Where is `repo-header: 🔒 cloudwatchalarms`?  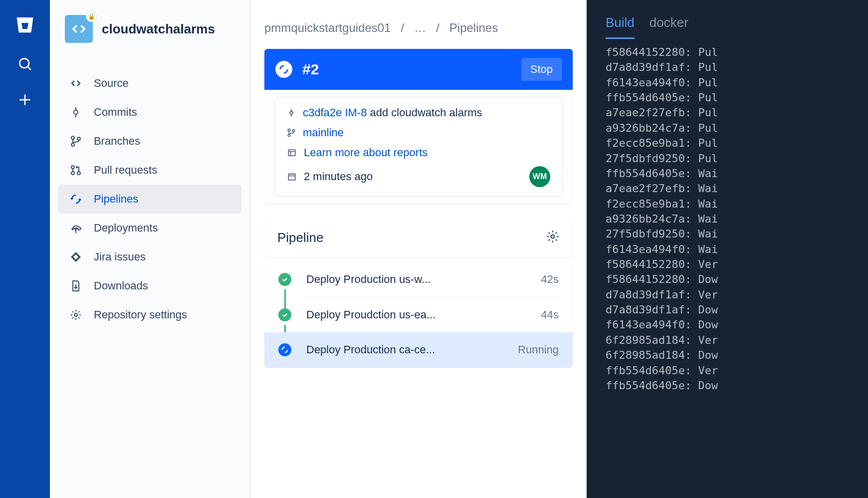 repo-header: 🔒 cloudwatchalarms is located at coordinates (150, 36).